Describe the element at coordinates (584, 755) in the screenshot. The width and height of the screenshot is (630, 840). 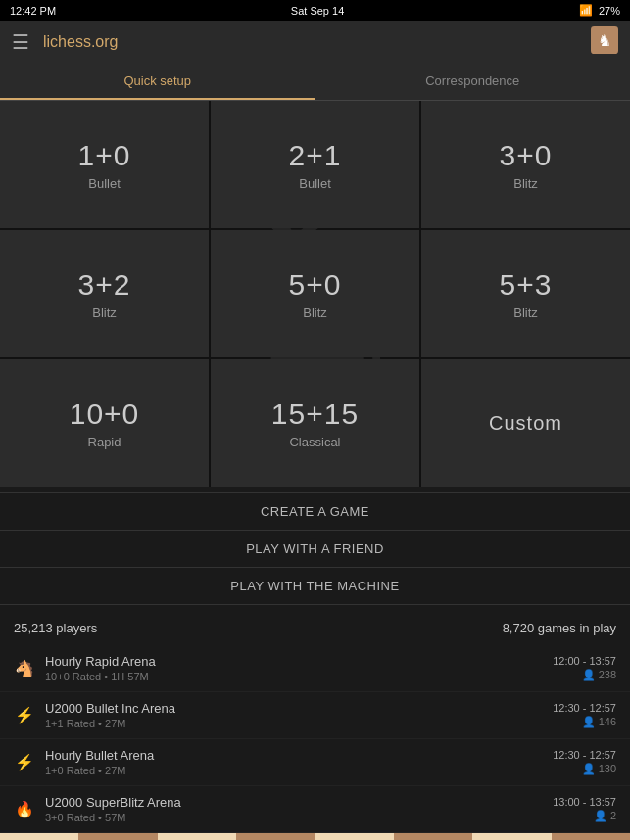
I see `arena-time-2: 12:30 - 12:57` at that location.